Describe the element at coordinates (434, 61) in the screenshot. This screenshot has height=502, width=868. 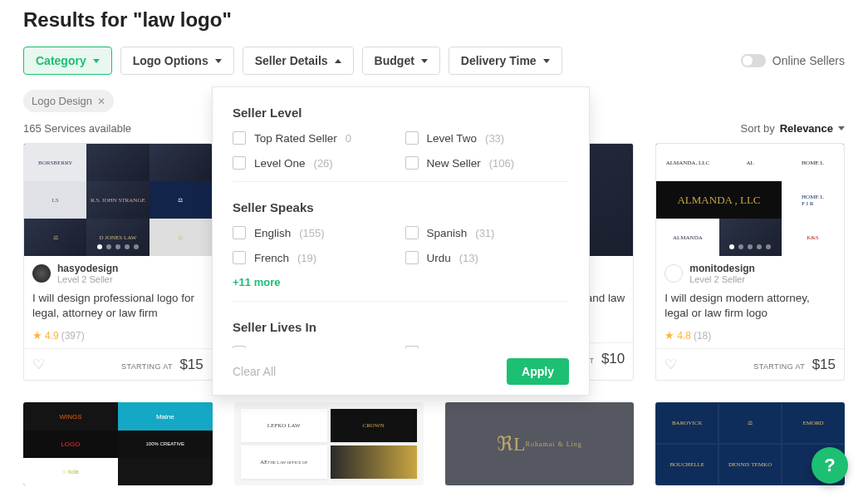
I see `filter-bar: Category Logo Options Seller Details Bud…` at that location.